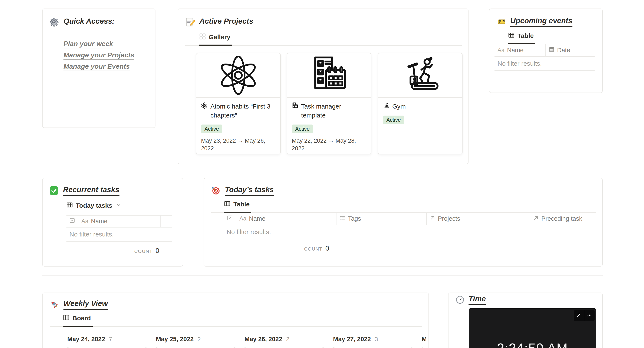  What do you see at coordinates (99, 56) in the screenshot?
I see `link-manage-your-projects: Manage your Projects` at bounding box center [99, 56].